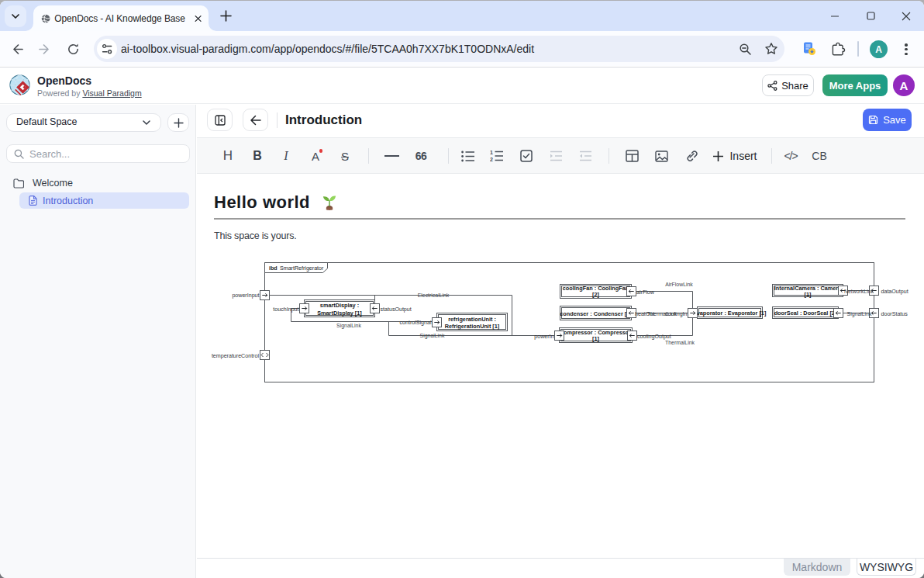  I want to click on svg-text: [2], so click(595, 295).